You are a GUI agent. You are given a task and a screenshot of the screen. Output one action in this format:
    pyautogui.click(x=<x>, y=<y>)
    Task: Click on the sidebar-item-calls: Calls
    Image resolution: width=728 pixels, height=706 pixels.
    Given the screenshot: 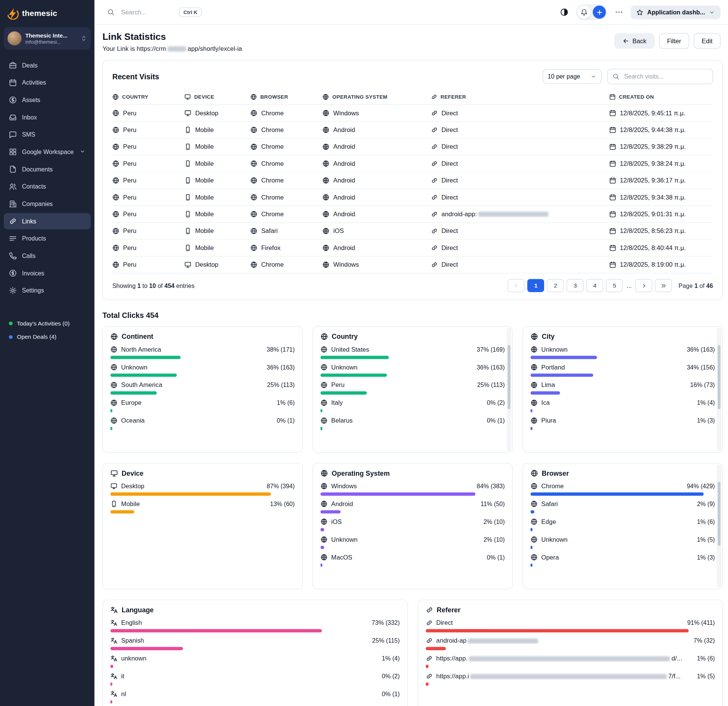 What is the action you would take?
    pyautogui.click(x=47, y=256)
    